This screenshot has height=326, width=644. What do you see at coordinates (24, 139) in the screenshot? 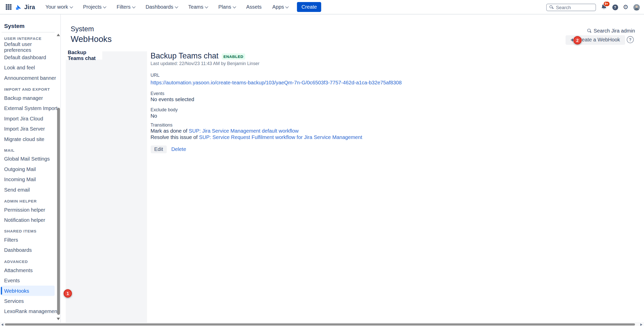
I see `sidebar-item-label: Migrate cloud site` at bounding box center [24, 139].